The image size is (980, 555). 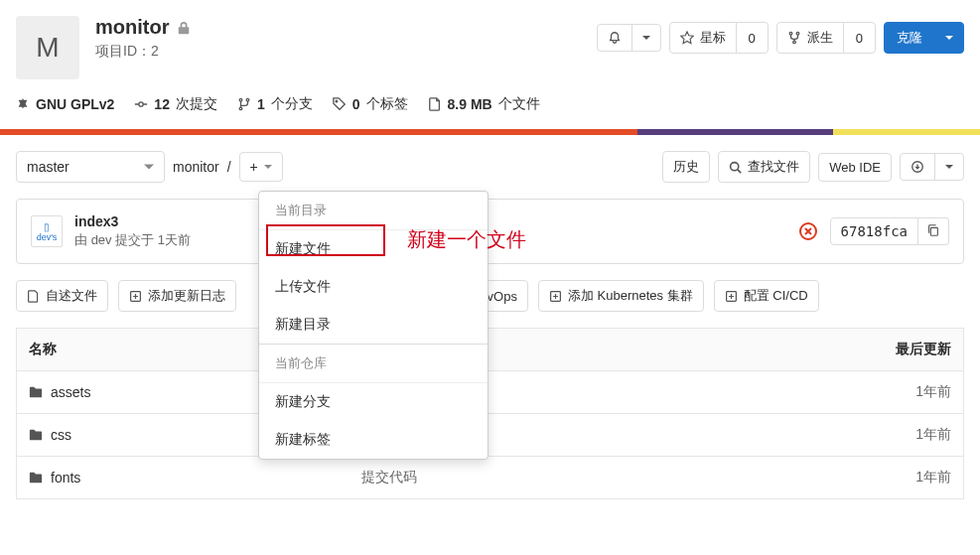 What do you see at coordinates (933, 231) in the screenshot?
I see `copy-sha-button` at bounding box center [933, 231].